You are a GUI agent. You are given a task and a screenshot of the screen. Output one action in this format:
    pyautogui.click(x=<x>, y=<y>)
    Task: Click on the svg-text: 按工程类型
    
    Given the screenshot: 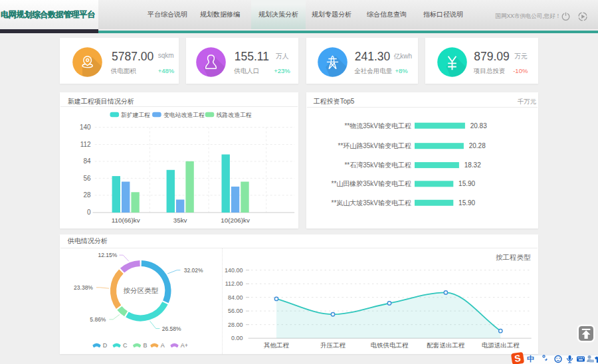 What is the action you would take?
    pyautogui.click(x=513, y=256)
    